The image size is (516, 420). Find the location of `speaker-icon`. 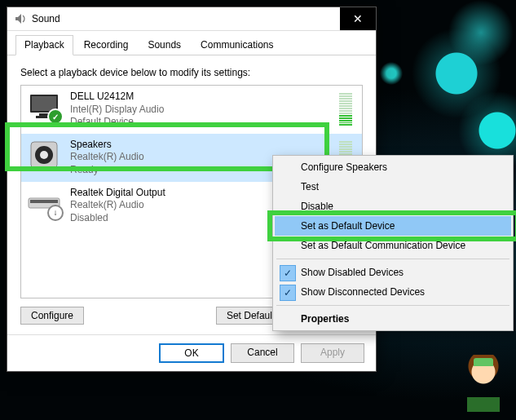

speaker-icon is located at coordinates (44, 155).